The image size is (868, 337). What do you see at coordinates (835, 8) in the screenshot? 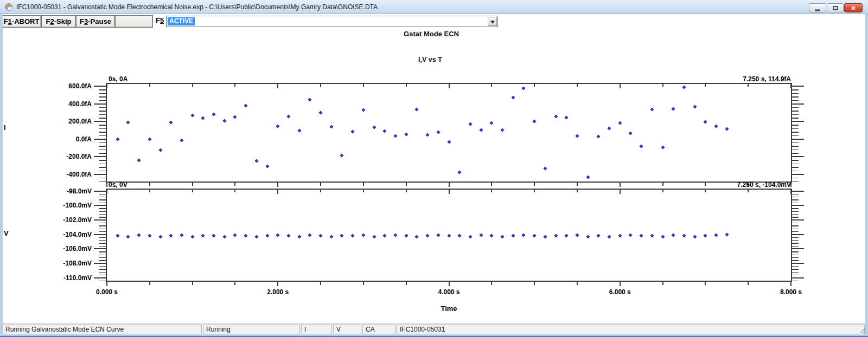
I see `maximize-icon` at bounding box center [835, 8].